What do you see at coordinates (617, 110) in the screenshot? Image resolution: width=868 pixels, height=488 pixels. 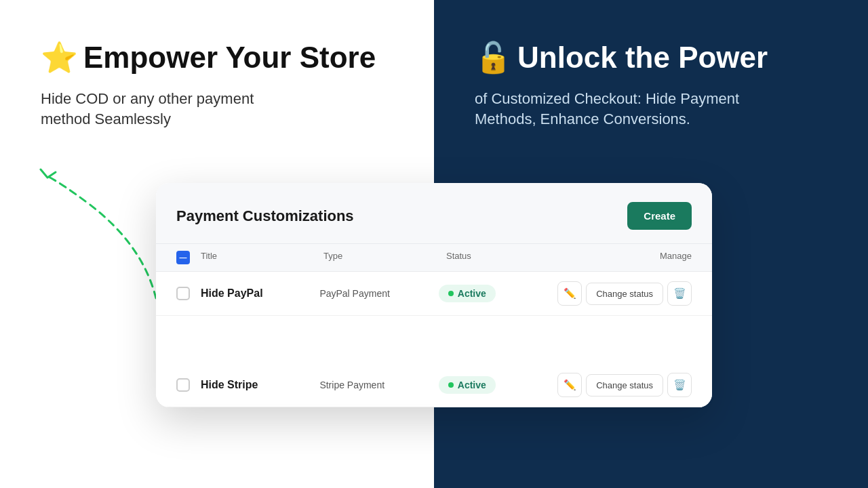 I see `right-subtitle: of Customized Checkout: Hide Payment Met…` at bounding box center [617, 110].